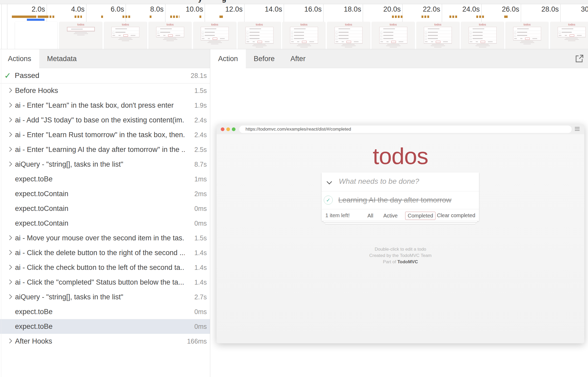  Describe the element at coordinates (105, 135) in the screenshot. I see `action-row: ai - Enter "Learn Rust tomorrow" in the …` at that location.